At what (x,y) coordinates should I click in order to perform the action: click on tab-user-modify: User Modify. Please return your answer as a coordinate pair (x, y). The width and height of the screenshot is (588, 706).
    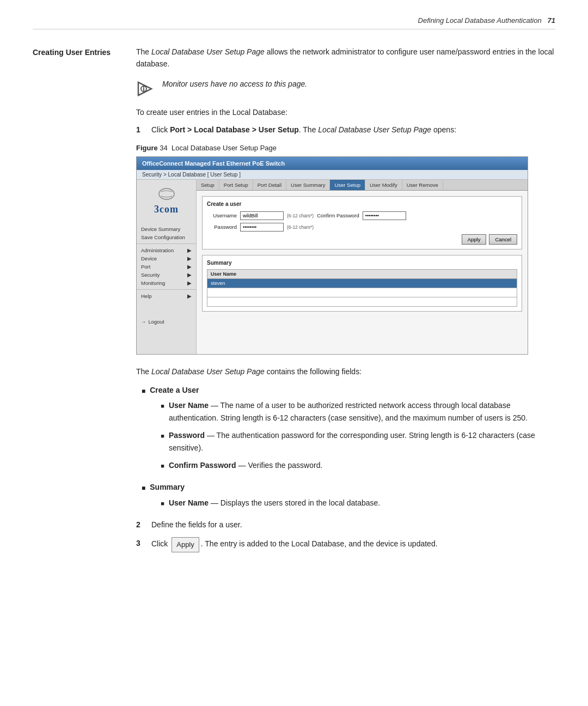
    Looking at the image, I should click on (384, 185).